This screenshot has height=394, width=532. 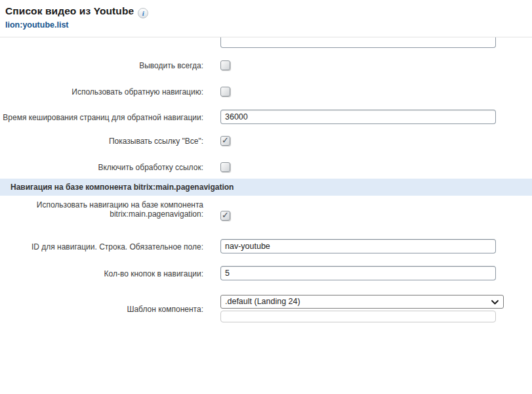 I want to click on section-header-pagenavigation: Навигация на базе компонента bitrix:main…, so click(x=266, y=187).